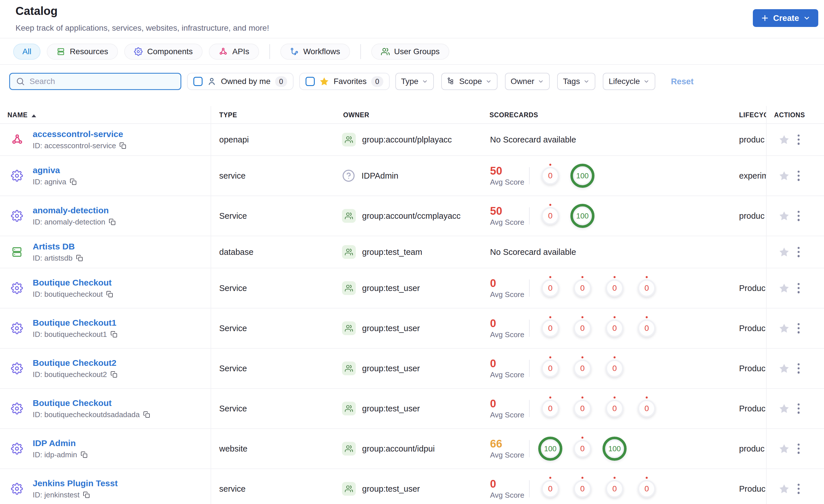 Image resolution: width=824 pixels, height=504 pixels. I want to click on entity-name-link: Jenkins Plugin Tesst, so click(75, 483).